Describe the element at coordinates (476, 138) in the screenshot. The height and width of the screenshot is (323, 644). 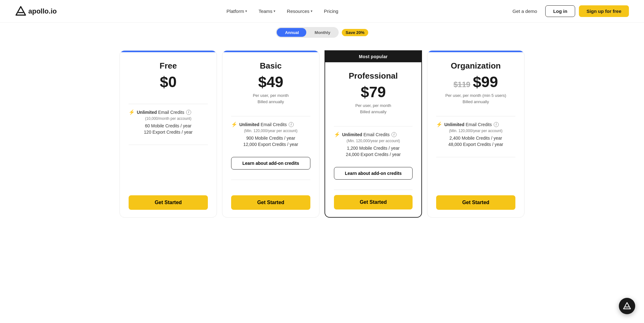
I see `mobile-credits: 2,400 Mobile Credits / year` at that location.